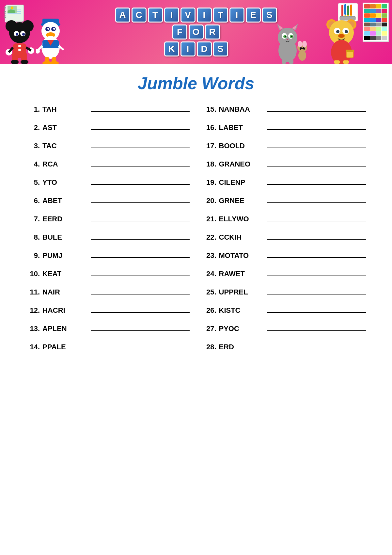 The height and width of the screenshot is (555, 392). Describe the element at coordinates (210, 274) in the screenshot. I see `word-number: 24.` at that location.